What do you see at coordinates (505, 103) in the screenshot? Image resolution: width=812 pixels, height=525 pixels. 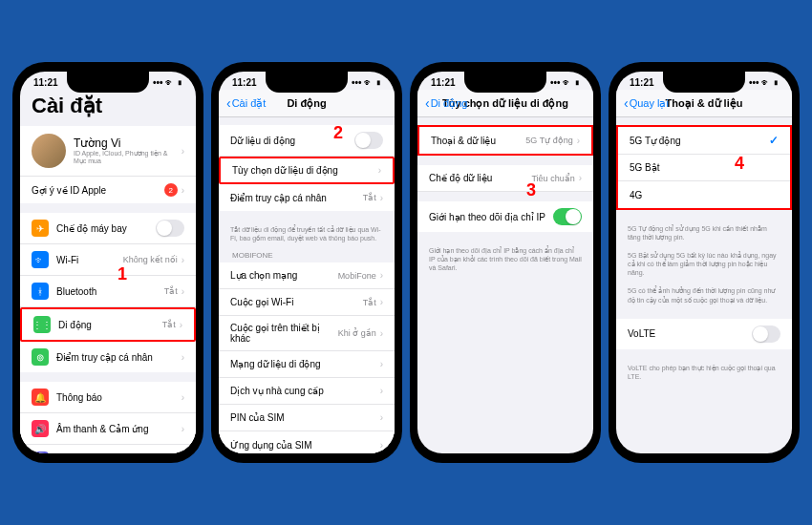 I see `nav-bar: ‹Di động Tùy chọn dữ liệu di động` at bounding box center [505, 103].